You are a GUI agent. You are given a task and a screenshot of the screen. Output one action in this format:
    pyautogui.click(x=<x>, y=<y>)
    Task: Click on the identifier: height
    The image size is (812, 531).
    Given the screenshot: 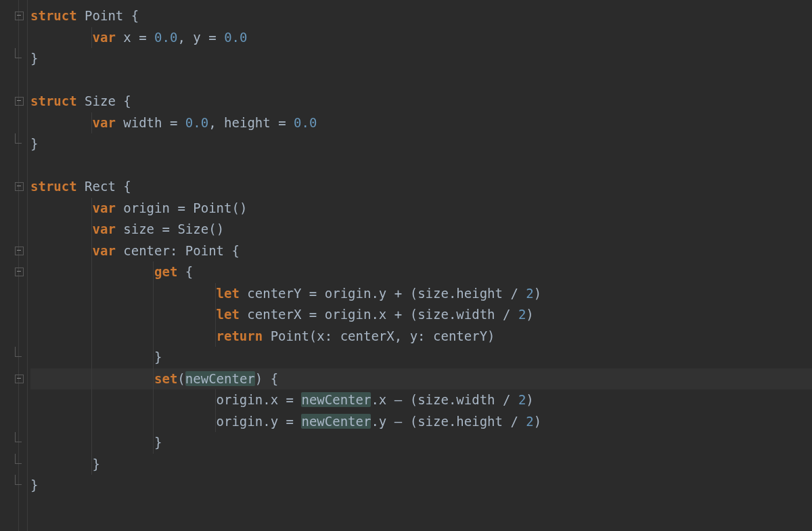 What is the action you would take?
    pyautogui.click(x=479, y=293)
    